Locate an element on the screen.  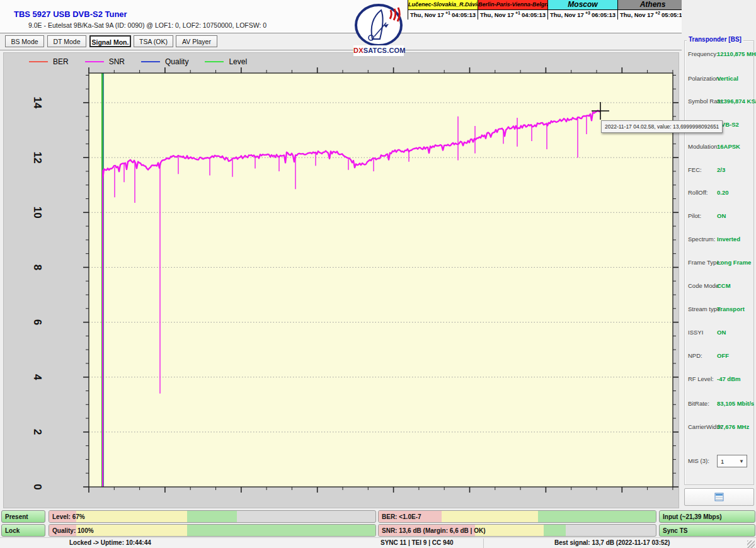
transponder-label: FEC: is located at coordinates (695, 170).